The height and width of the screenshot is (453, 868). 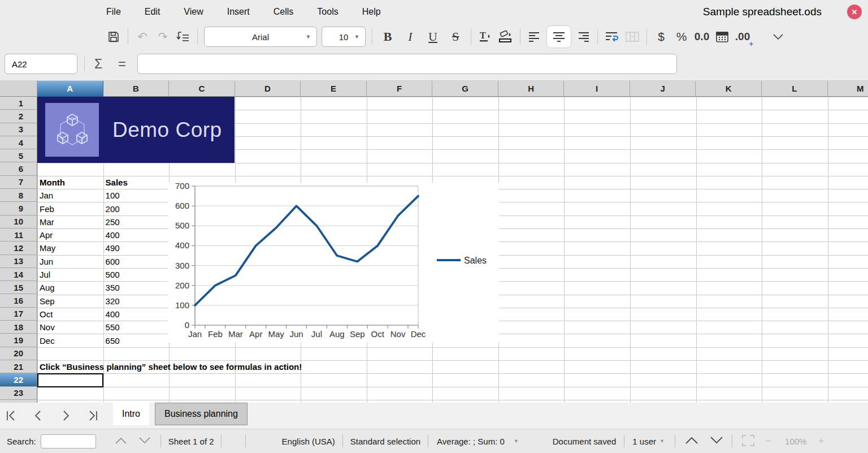 What do you see at coordinates (19, 354) in the screenshot?
I see `row-header-20: 20` at bounding box center [19, 354].